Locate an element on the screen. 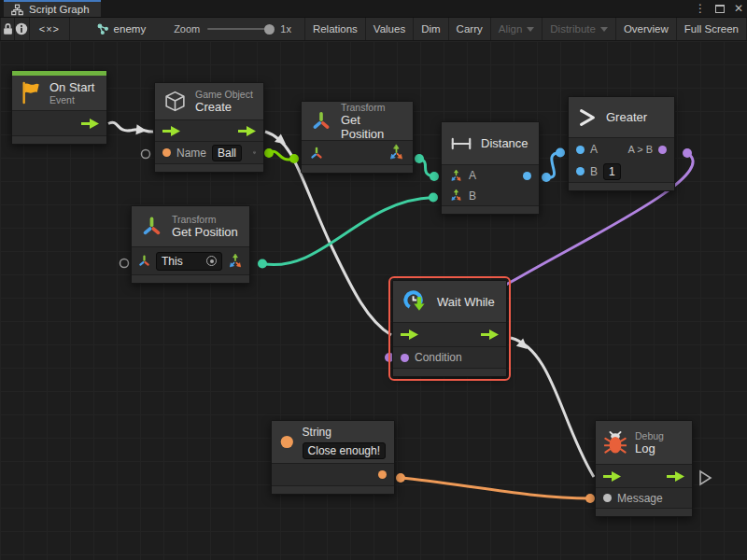 The width and height of the screenshot is (747, 560). vector-input-port-b is located at coordinates (456, 196).